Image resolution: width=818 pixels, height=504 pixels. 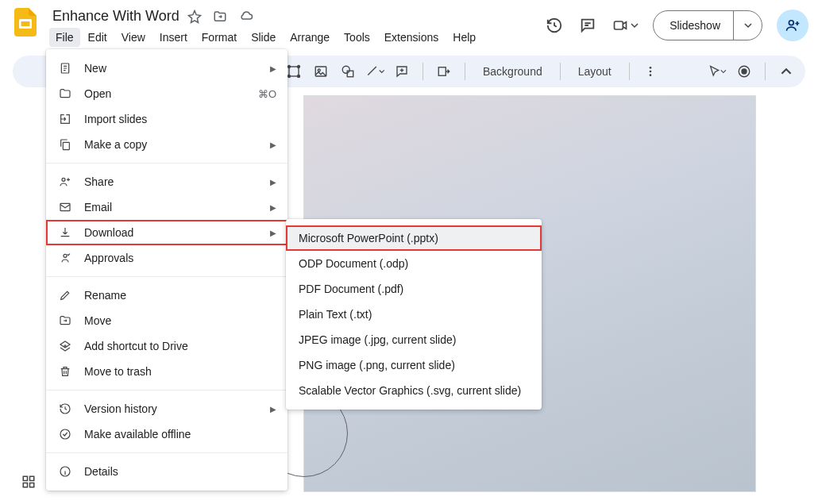 I want to click on menu-format: Format, so click(x=219, y=37).